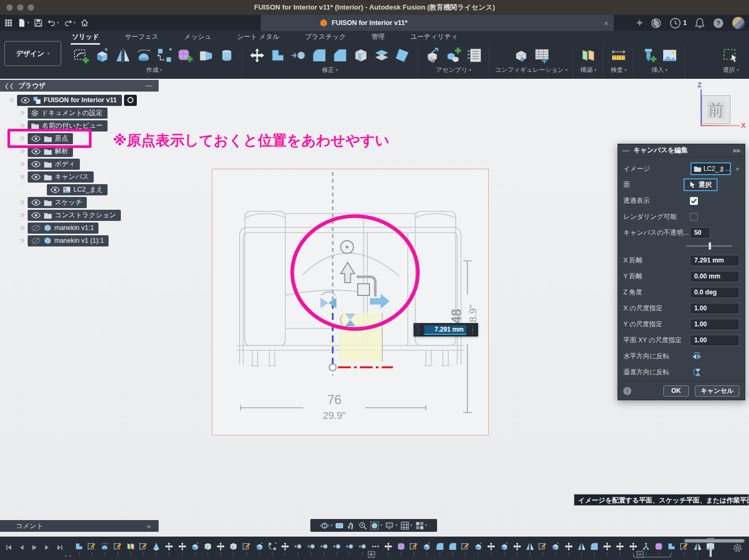 The width and height of the screenshot is (749, 560). Describe the element at coordinates (364, 290) in the screenshot. I see `plane-move-handle` at that location.